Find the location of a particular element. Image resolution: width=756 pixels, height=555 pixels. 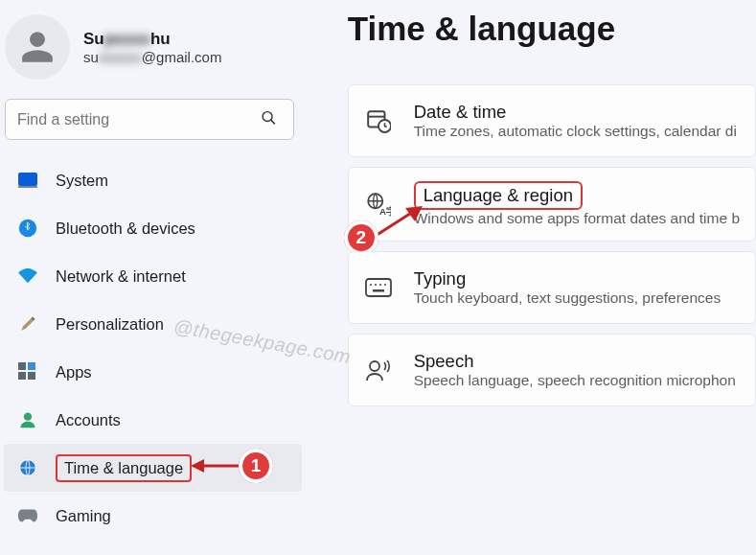

sidebar-item-label: Apps is located at coordinates (74, 372).